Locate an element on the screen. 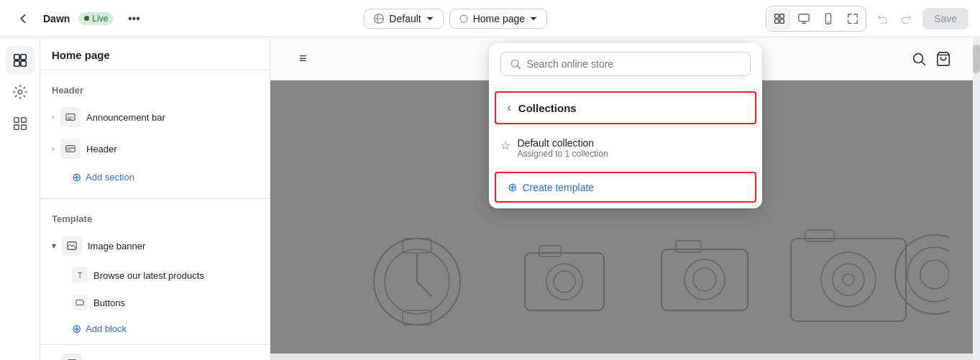 The image size is (980, 360). announcement-bar-item: › Announcement bar is located at coordinates (155, 117).